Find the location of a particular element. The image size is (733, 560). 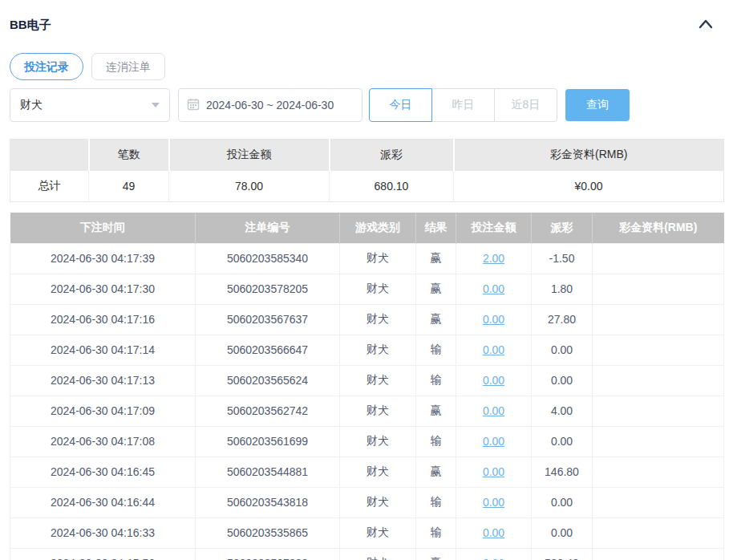

yesterday-button: 昨日 is located at coordinates (464, 105).